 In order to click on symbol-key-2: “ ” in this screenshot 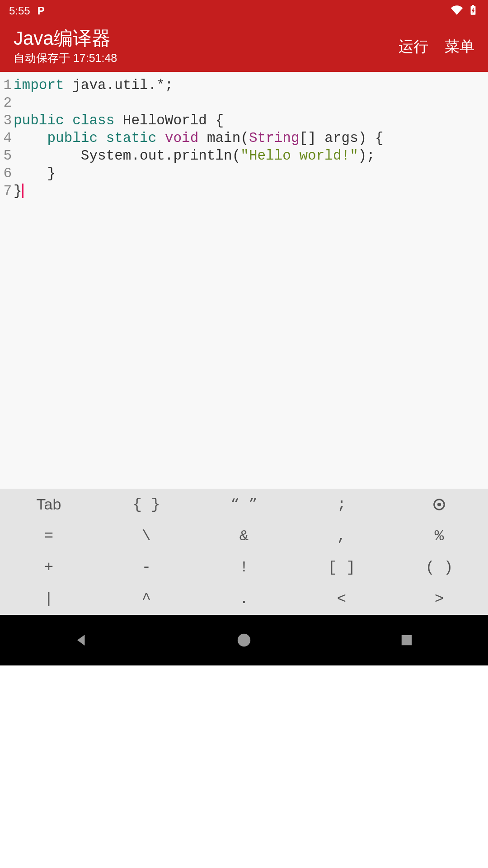, I will do `click(244, 505)`.